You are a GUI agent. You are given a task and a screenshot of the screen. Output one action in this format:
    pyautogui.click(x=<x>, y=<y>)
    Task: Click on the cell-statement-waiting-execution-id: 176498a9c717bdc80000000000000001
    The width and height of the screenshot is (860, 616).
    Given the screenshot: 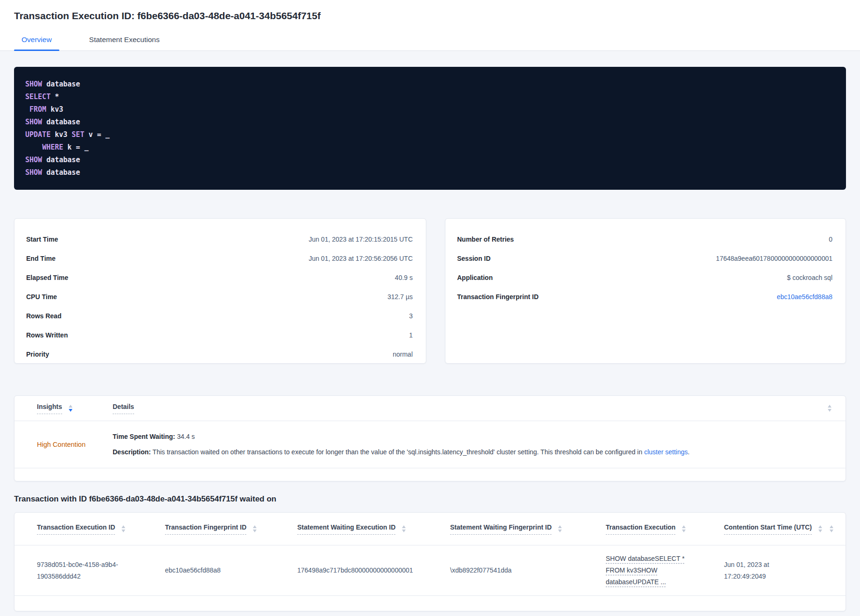 What is the action you would take?
    pyautogui.click(x=374, y=570)
    